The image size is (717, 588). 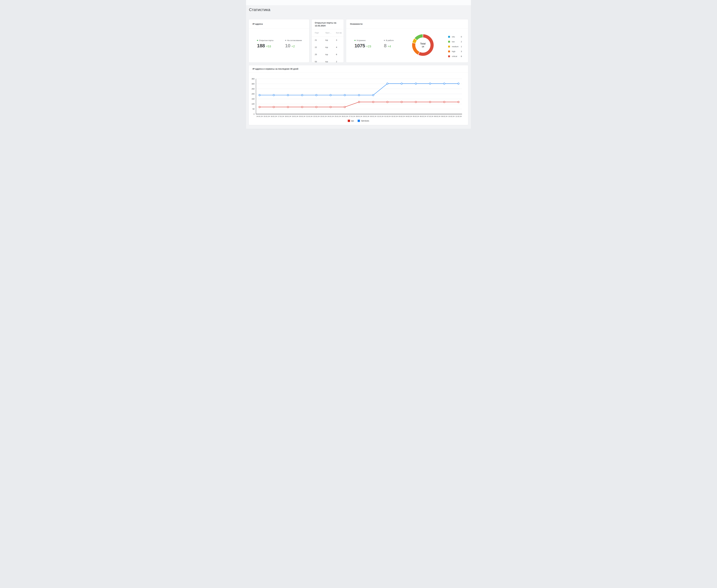 I want to click on svg-text: 26.01.24, so click(x=345, y=117).